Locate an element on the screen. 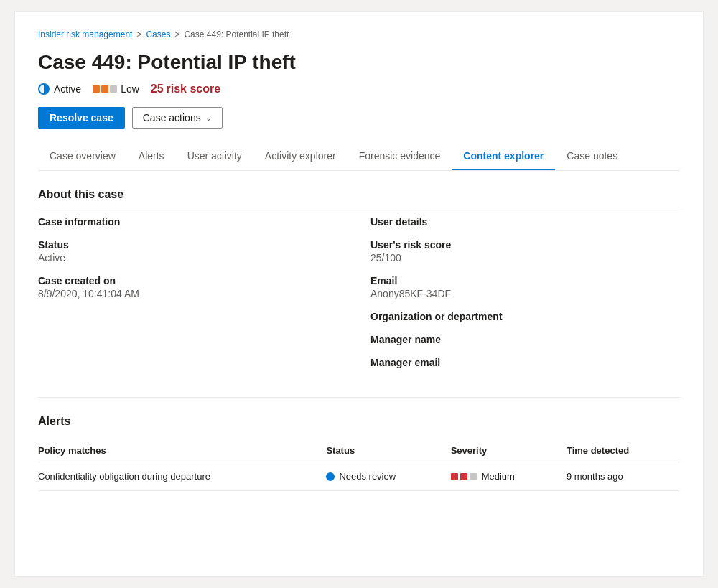 This screenshot has height=588, width=718. manager-name-group: Manager name is located at coordinates (526, 340).